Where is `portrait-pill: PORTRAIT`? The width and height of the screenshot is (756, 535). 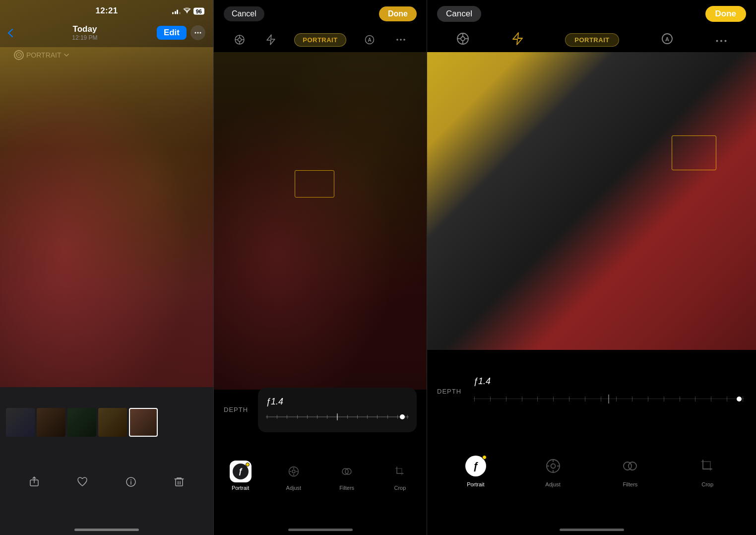
portrait-pill: PORTRAIT is located at coordinates (320, 40).